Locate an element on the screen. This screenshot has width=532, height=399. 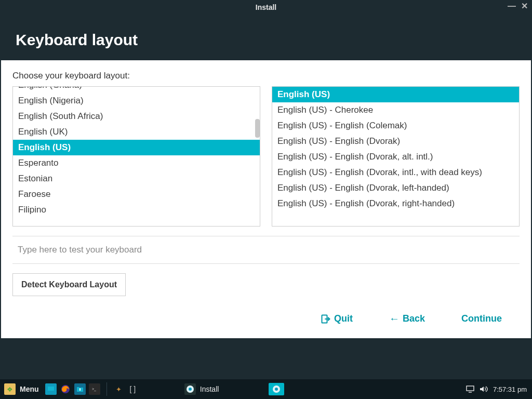
start-icon: ❖ is located at coordinates (10, 389).